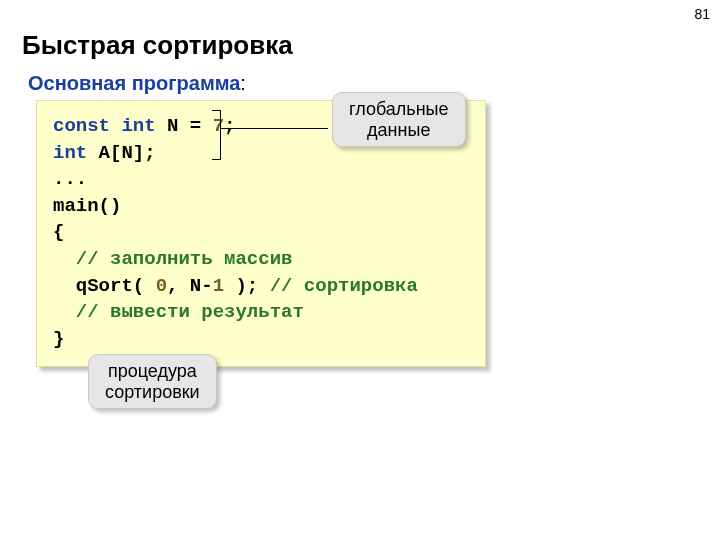  What do you see at coordinates (184, 259) in the screenshot?
I see `code-l6c: // заполнить массив` at bounding box center [184, 259].